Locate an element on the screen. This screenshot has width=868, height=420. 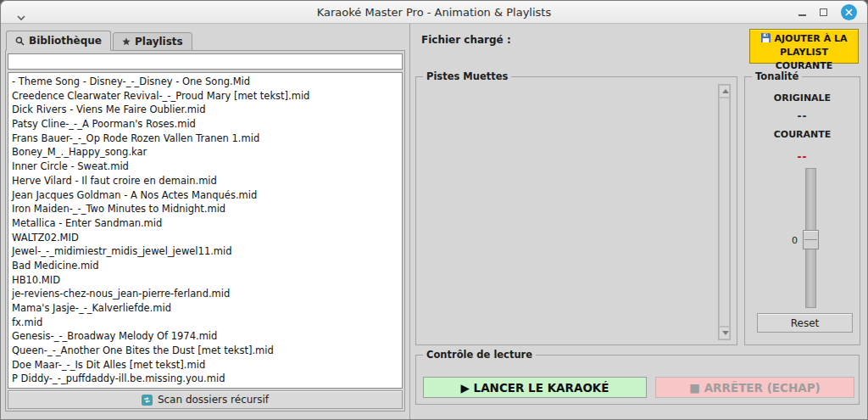
window-title: Karaoké Master Pro - Animation & Playlis… is located at coordinates (434, 12).